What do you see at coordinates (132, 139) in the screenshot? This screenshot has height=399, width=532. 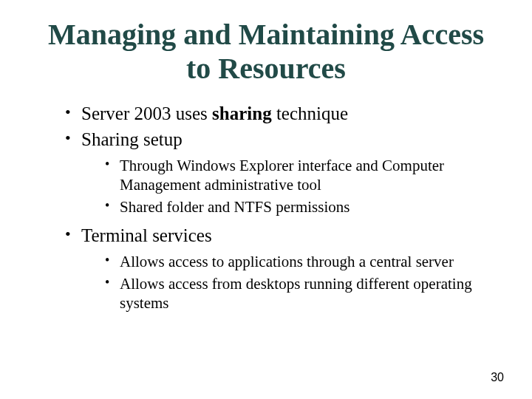 I see `bullet-2-text: Sharing setup` at bounding box center [132, 139].